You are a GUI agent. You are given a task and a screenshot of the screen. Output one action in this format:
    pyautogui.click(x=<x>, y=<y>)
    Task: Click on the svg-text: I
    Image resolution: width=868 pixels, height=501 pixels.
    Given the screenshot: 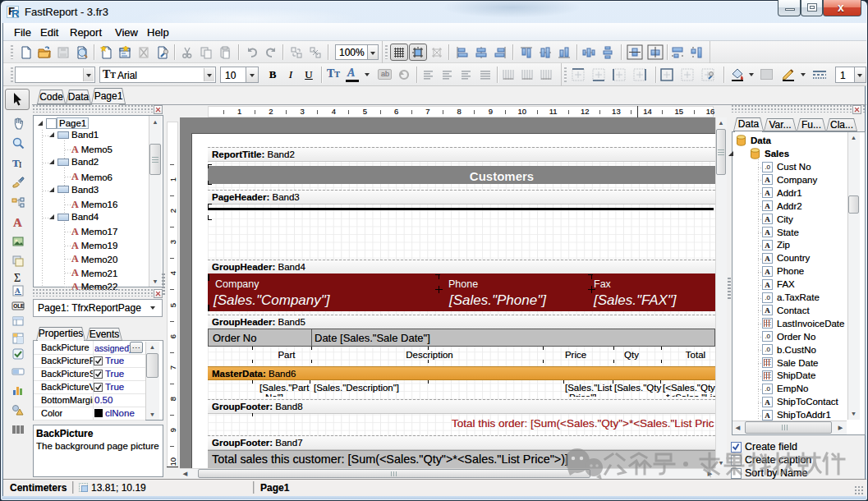 What is the action you would take?
    pyautogui.click(x=20, y=164)
    